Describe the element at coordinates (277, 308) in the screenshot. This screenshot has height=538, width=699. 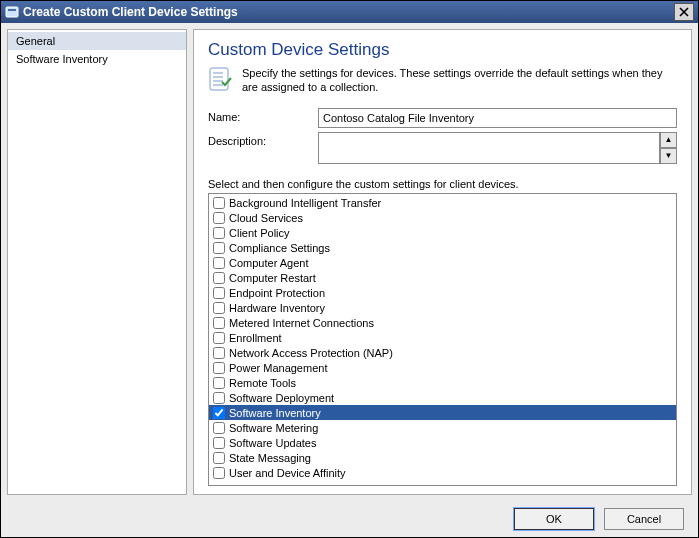
I see `settings-item-label: Hardware Inventory` at that location.